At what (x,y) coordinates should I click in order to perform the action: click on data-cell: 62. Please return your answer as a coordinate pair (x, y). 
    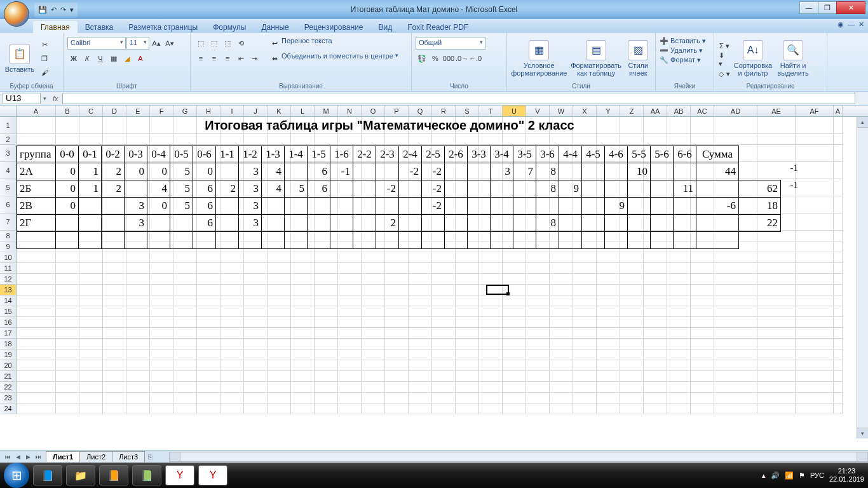
    Looking at the image, I should click on (760, 189).